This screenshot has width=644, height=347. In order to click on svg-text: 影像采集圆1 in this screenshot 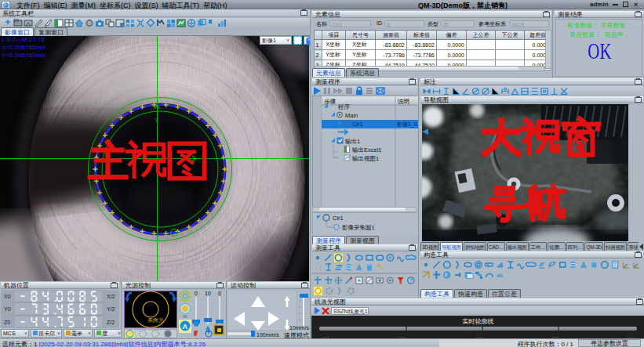, I will do `click(358, 227)`.